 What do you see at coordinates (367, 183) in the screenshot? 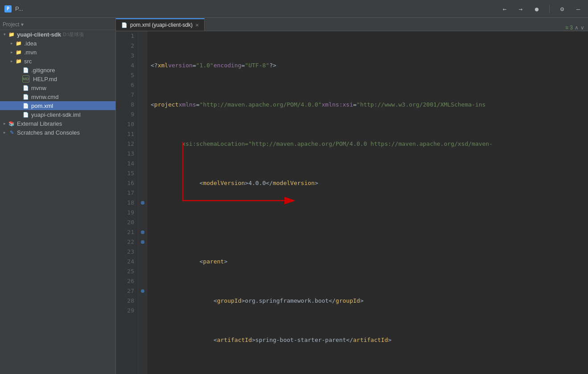
I see `code-line: <modelVersion>4.0.0</modelVersion>` at bounding box center [367, 183].